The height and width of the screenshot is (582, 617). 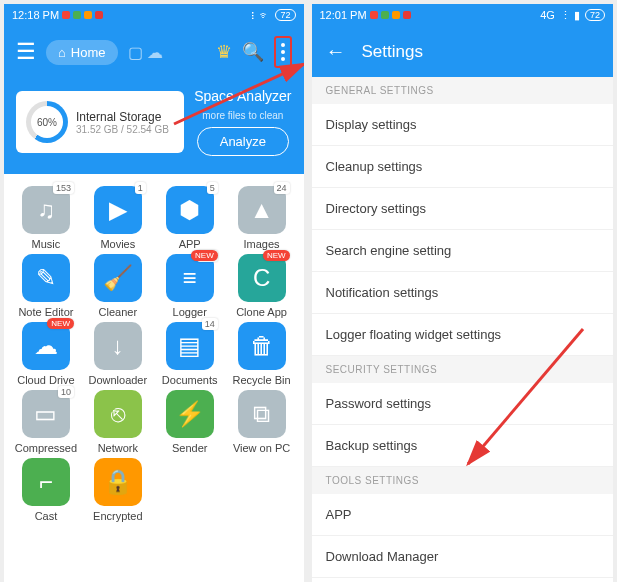 What do you see at coordinates (283, 52) in the screenshot?
I see `more-menu-icon` at bounding box center [283, 52].